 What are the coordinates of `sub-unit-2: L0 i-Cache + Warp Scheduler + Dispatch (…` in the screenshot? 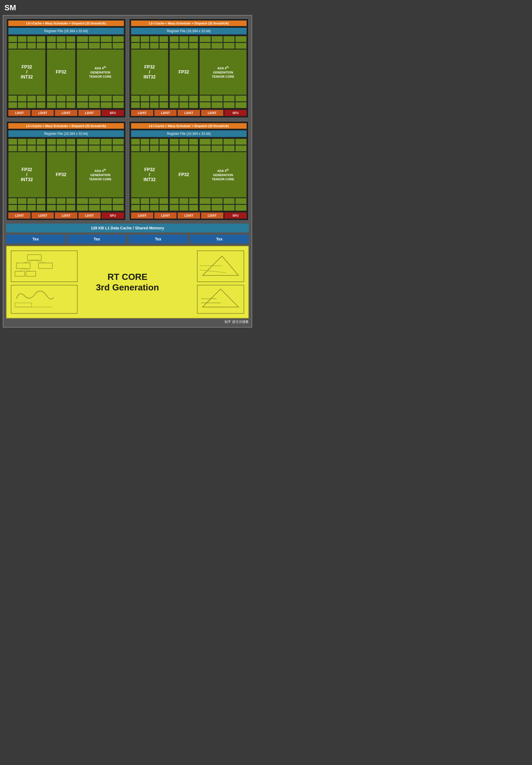 It's located at (189, 68).